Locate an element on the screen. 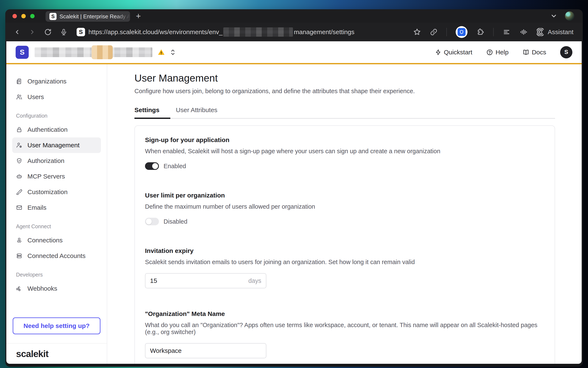 The width and height of the screenshot is (588, 368). url-redacted-segment is located at coordinates (258, 32).